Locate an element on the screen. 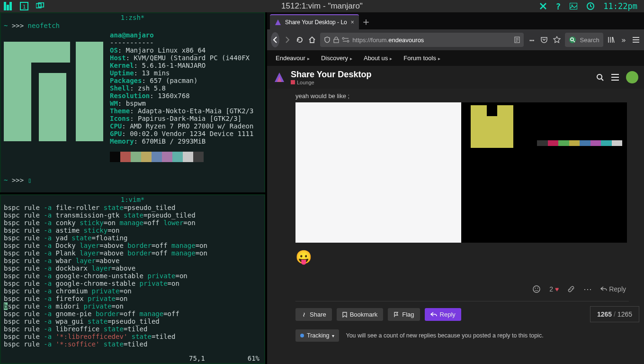  user-avatar is located at coordinates (632, 77).